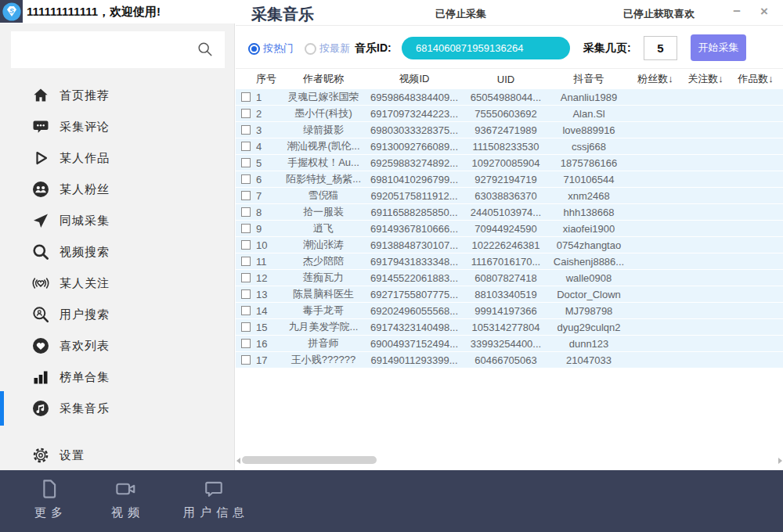  I want to click on row-uid: 111508233530, so click(506, 147).